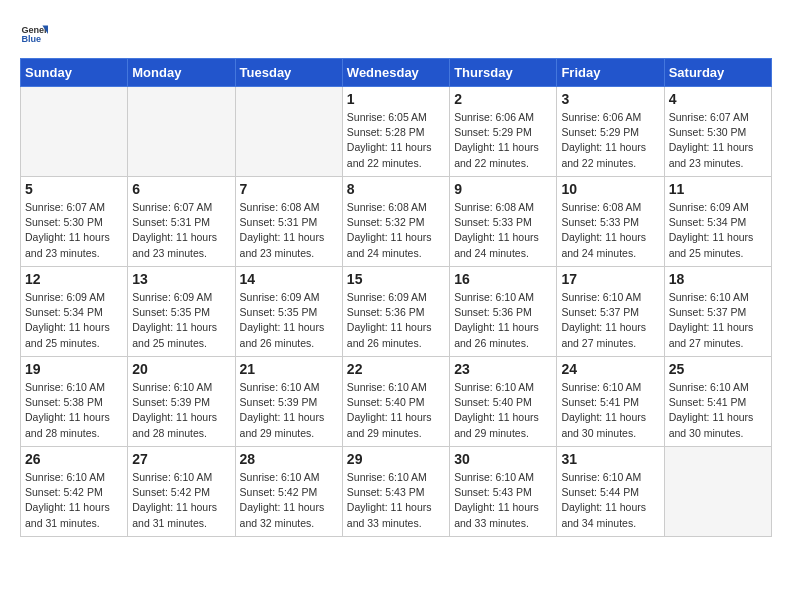 The image size is (792, 612). Describe the element at coordinates (503, 279) in the screenshot. I see `day-number: 16` at that location.